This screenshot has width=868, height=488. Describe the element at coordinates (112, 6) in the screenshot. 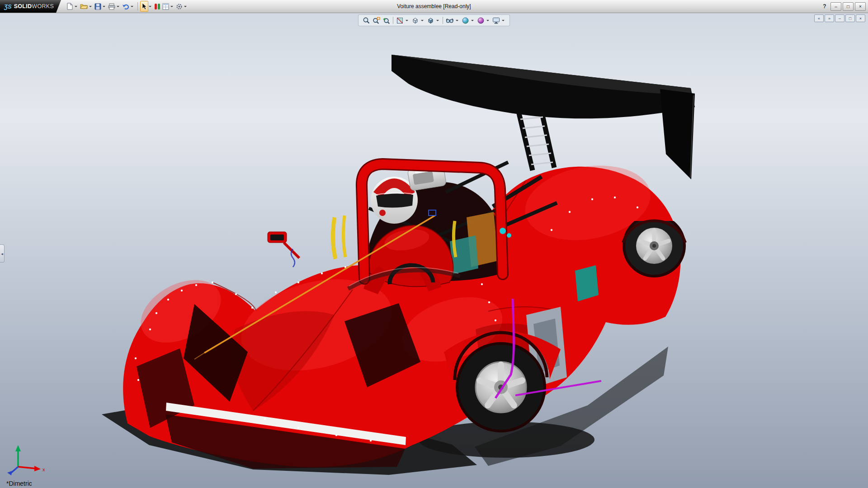

I see `printer-icon` at that location.